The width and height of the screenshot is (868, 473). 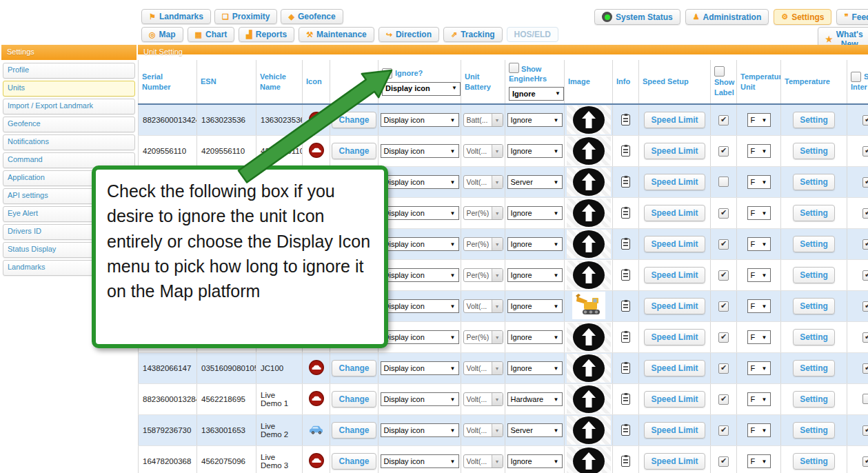 I want to click on nav-administration-button: ♟Administration, so click(x=727, y=17).